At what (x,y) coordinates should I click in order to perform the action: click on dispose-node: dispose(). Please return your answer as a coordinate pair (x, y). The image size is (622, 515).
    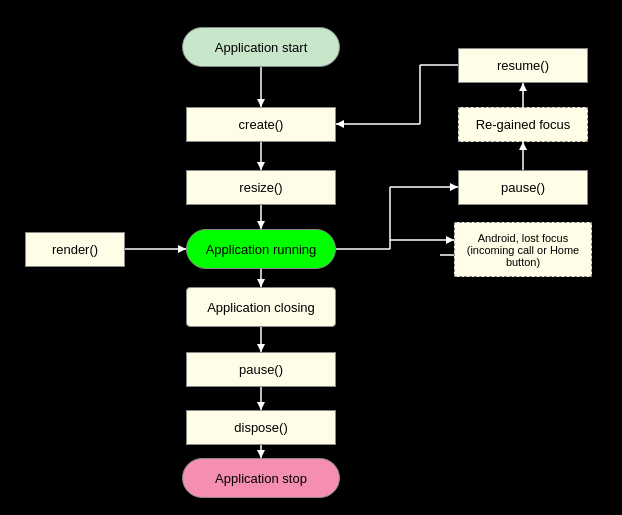
    Looking at the image, I should click on (261, 428).